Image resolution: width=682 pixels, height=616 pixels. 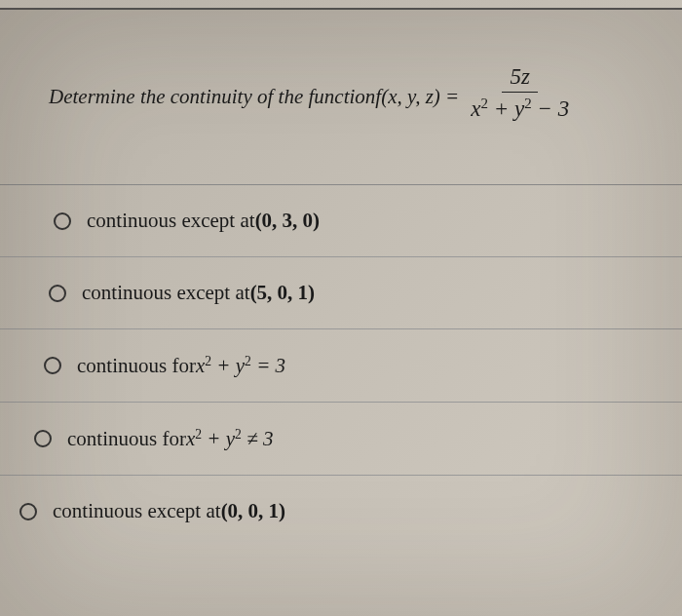 What do you see at coordinates (341, 293) in the screenshot?
I see `option-2: continuous except at (5, 0, 1)` at bounding box center [341, 293].